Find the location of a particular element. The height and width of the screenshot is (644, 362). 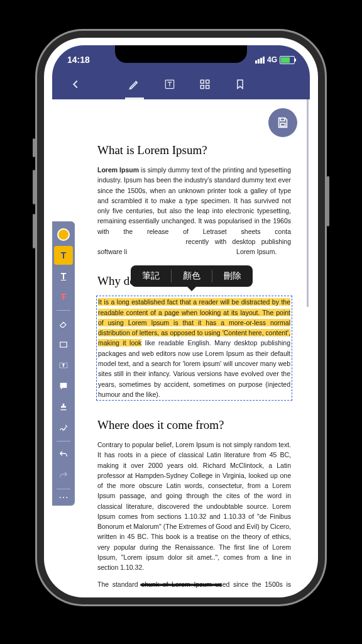

edit-tab is located at coordinates (134, 84).